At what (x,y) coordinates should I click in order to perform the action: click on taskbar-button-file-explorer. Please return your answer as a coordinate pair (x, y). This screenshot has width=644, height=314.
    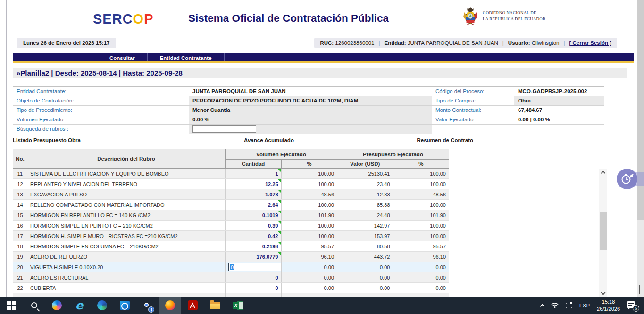
    Looking at the image, I should click on (215, 305).